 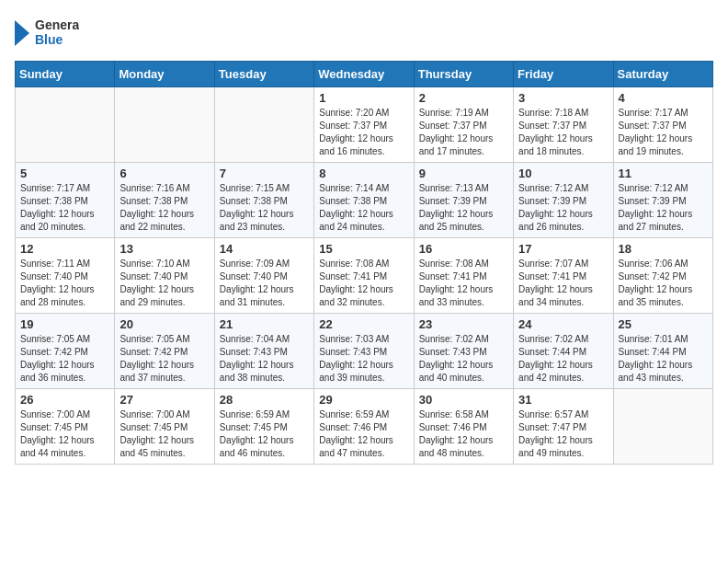 I want to click on calendar-cell: 26Sunrise: 7:00 AM Sunset: 7:45 PM Dayli…, so click(x=65, y=427).